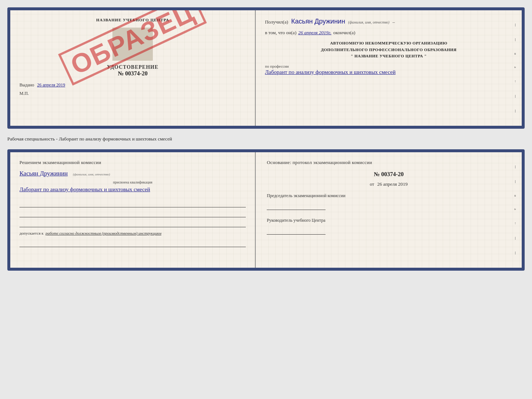 Image resolution: width=532 pixels, height=399 pixels. I want to click on bottom-cert-right: Основание: протокол экзаменационной коми…, so click(389, 210).